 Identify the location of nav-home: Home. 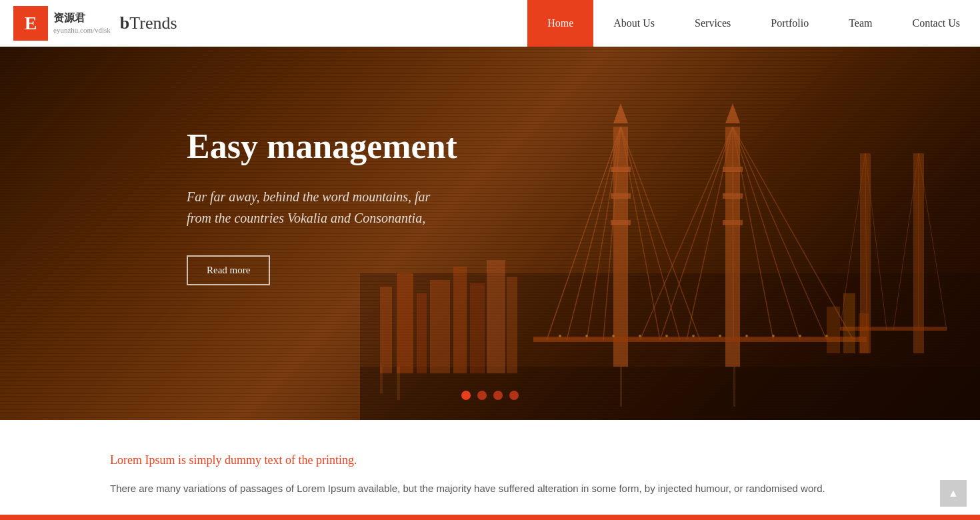
(560, 23).